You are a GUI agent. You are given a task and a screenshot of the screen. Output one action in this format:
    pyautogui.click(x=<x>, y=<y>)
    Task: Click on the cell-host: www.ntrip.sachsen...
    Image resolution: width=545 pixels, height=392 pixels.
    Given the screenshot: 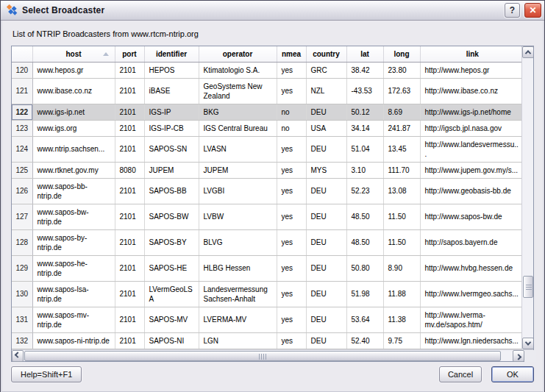 What is the action you would take?
    pyautogui.click(x=74, y=149)
    